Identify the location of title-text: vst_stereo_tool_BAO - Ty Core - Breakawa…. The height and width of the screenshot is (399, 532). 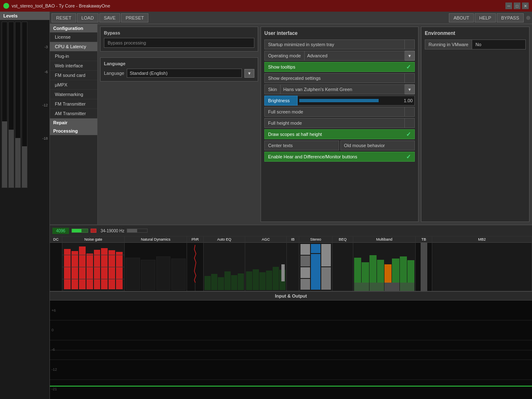
(61, 6).